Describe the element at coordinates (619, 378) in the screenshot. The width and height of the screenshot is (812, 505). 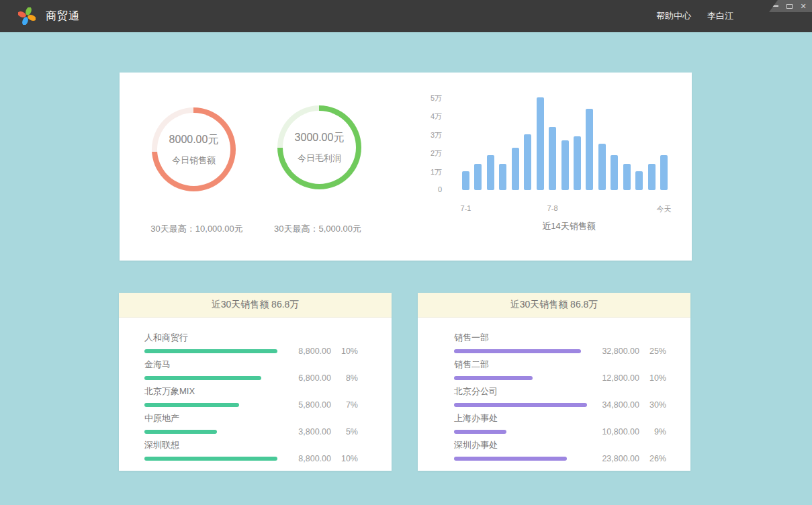
I see `amount: 12,800.00` at that location.